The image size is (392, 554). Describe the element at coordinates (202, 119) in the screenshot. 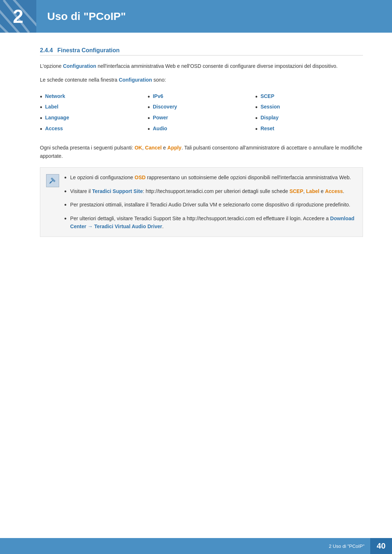

I see `list-item: • Power` at that location.